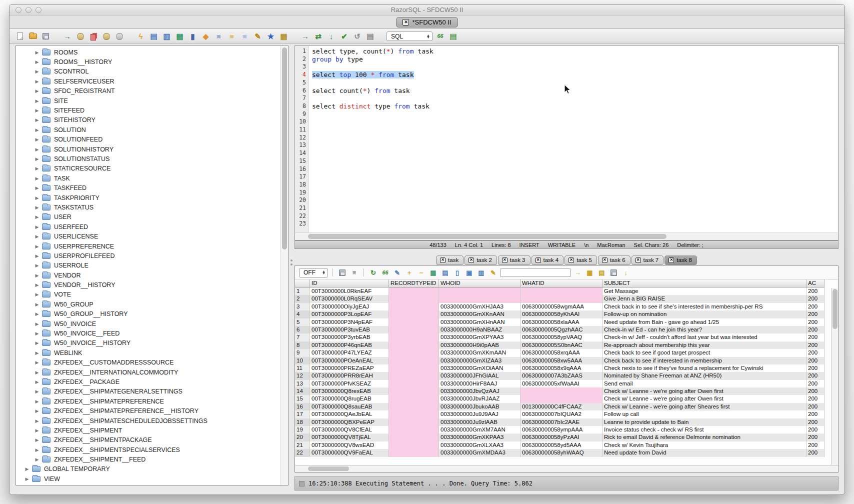 The width and height of the screenshot is (854, 504). I want to click on table-row: 800T3000000P46qnEAB0033000000H9i0pAAB006…, so click(560, 345).